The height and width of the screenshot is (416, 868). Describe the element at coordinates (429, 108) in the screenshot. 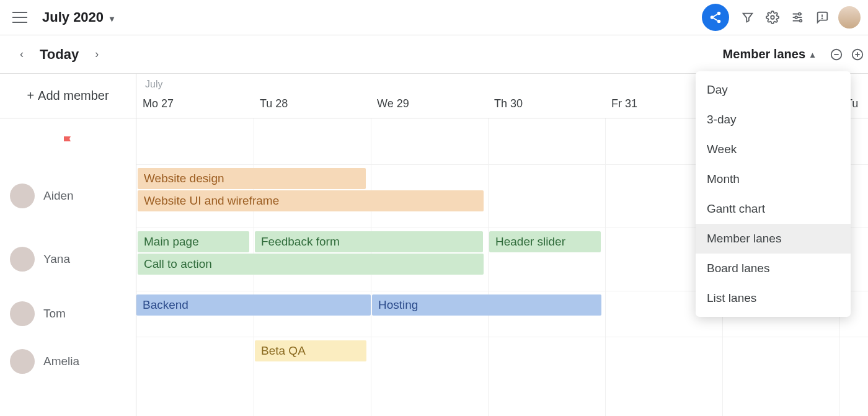

I see `day-header: We 29` at that location.